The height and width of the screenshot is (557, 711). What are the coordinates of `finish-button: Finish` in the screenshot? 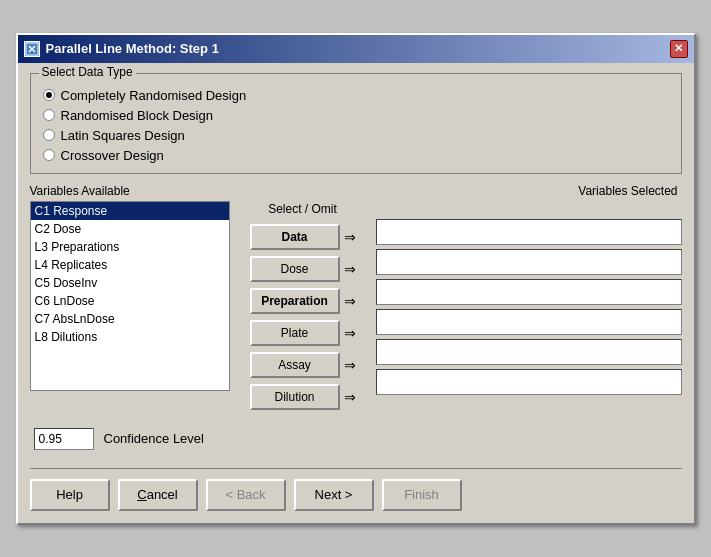 It's located at (422, 495).